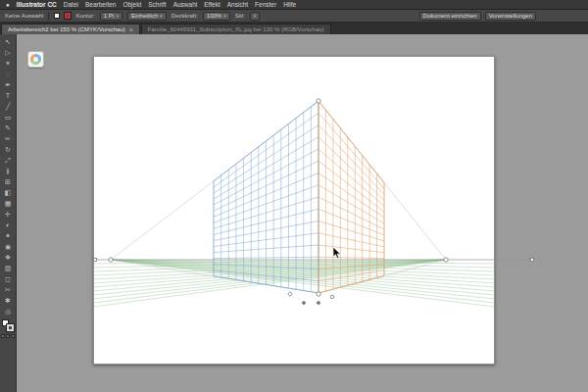 The image size is (588, 392). What do you see at coordinates (131, 4) in the screenshot?
I see `menu-objekt: Objekt` at bounding box center [131, 4].